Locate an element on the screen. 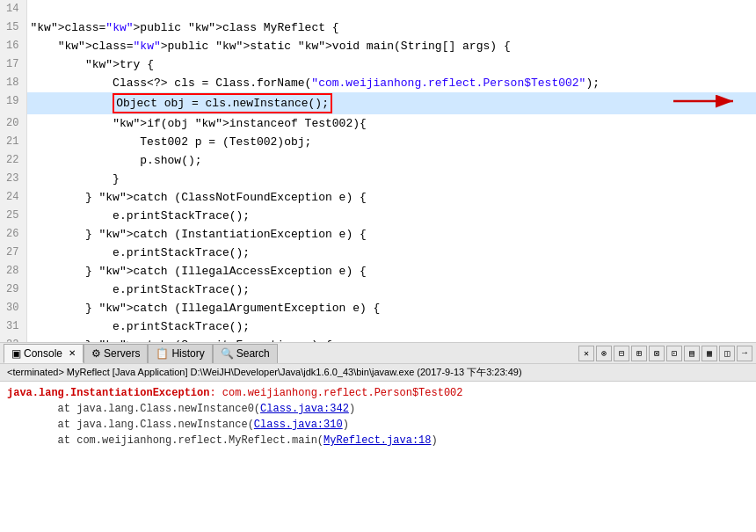  line-number: 27 is located at coordinates (13, 253).